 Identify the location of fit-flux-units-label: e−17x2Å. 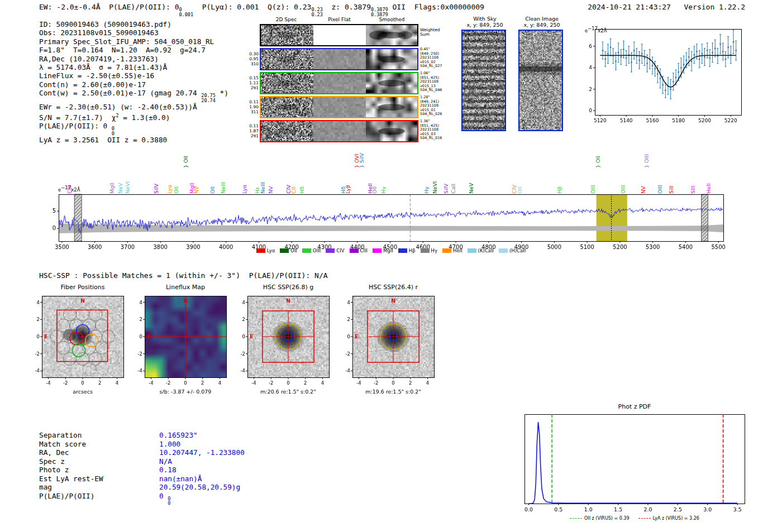
(595, 30).